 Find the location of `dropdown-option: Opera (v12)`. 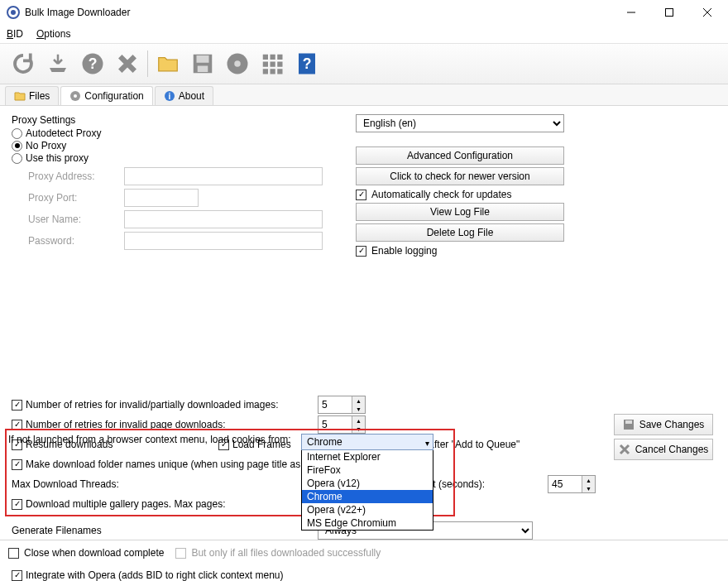

dropdown-option: Opera (v12) is located at coordinates (367, 483).